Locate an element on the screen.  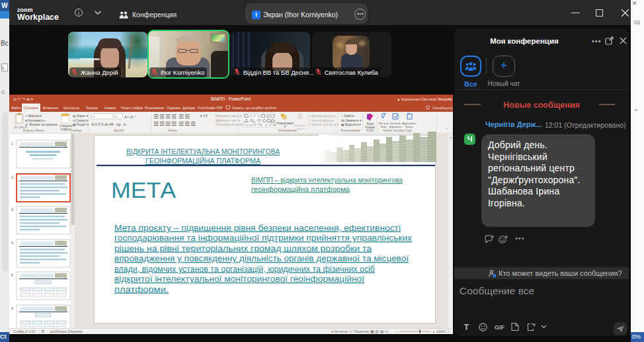
svg-text: Вирівняти текст ▾ is located at coordinates (228, 120).